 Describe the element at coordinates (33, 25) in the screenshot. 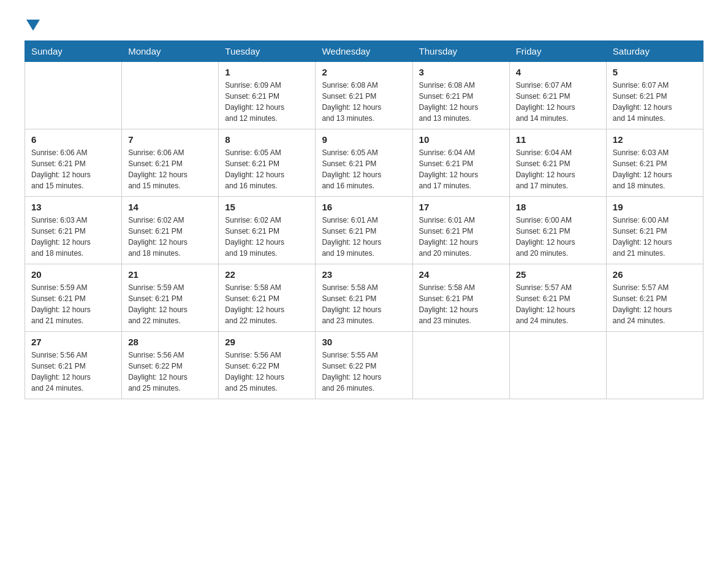

I see `logo-arrow-icon` at that location.